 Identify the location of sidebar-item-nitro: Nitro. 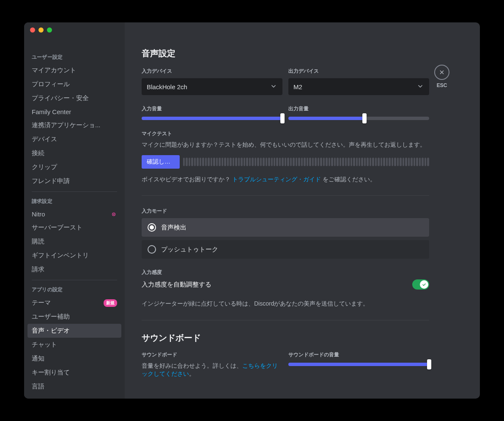
(74, 214).